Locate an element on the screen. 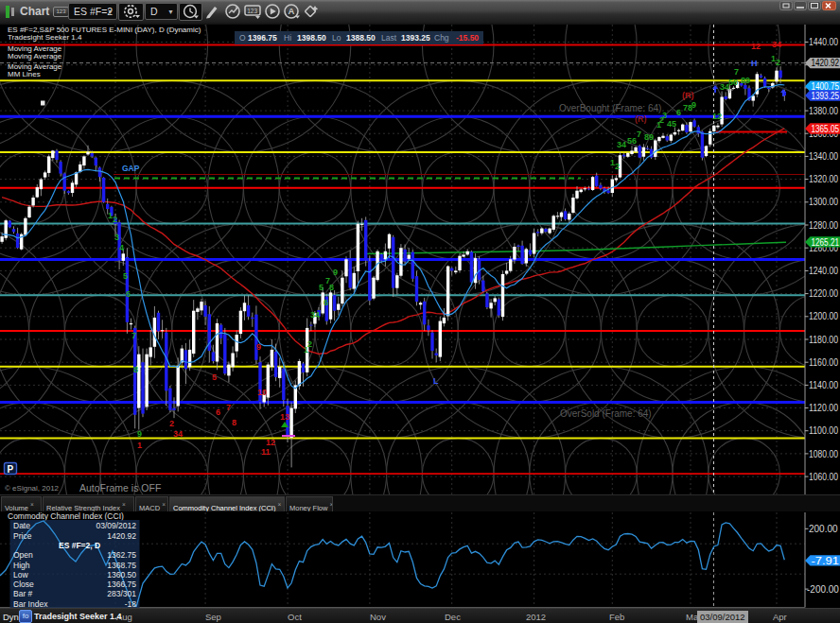 This screenshot has width=840, height=623. svg-text: MM Lines is located at coordinates (25, 74).